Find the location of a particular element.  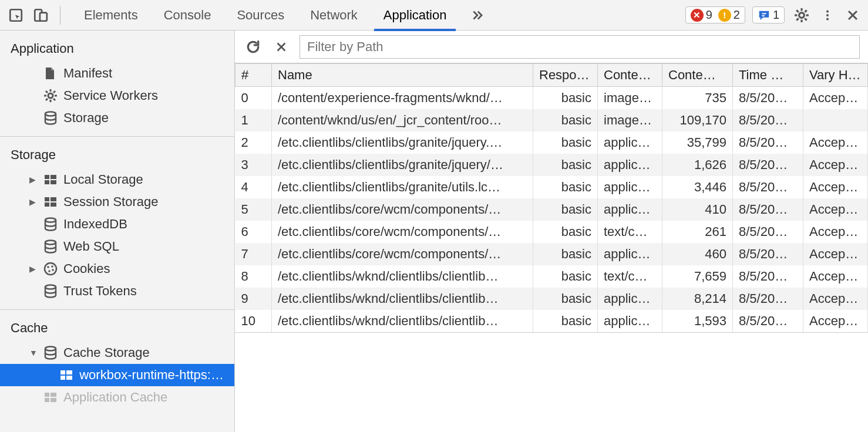

cell: 8 is located at coordinates (254, 276).